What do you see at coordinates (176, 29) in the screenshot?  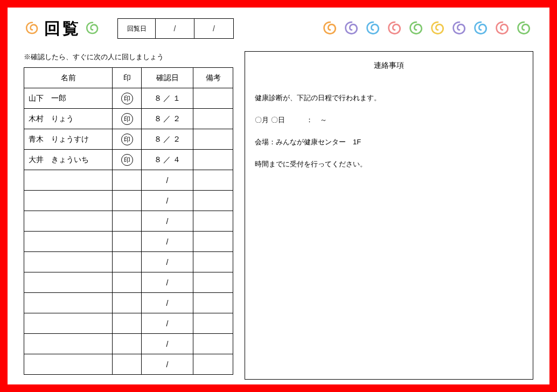 I see `circulation-date-box: 回覧日 / /` at bounding box center [176, 29].